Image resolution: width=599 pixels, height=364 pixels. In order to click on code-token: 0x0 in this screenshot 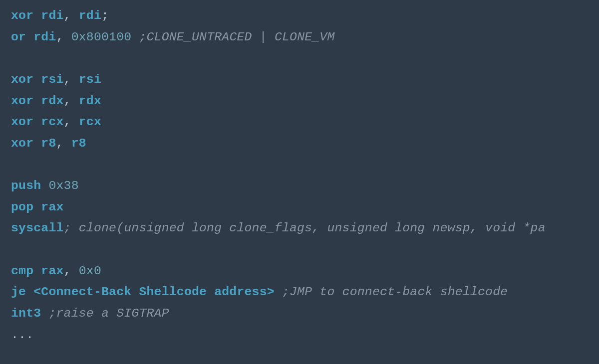, I will do `click(90, 271)`.